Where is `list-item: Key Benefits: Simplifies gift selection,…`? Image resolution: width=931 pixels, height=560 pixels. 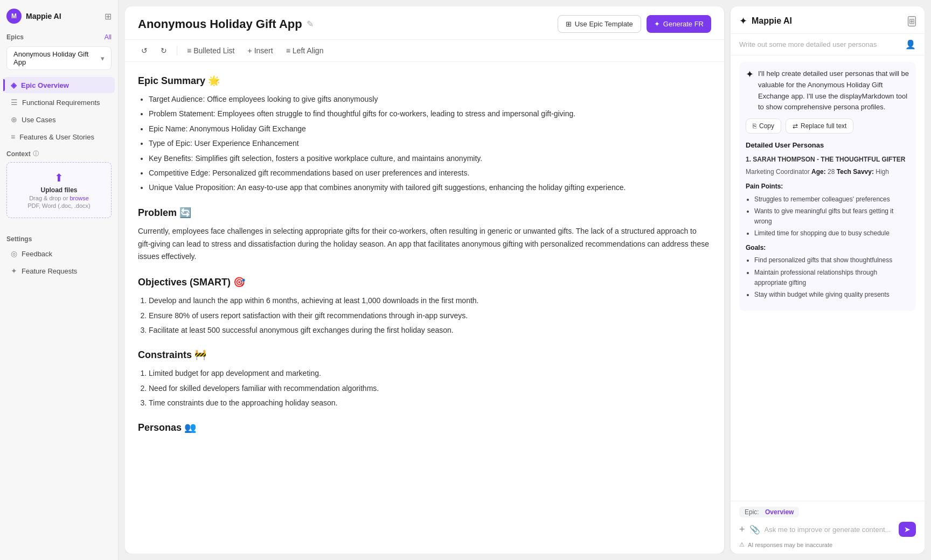
list-item: Key Benefits: Simplifies gift selection,… is located at coordinates (430, 158).